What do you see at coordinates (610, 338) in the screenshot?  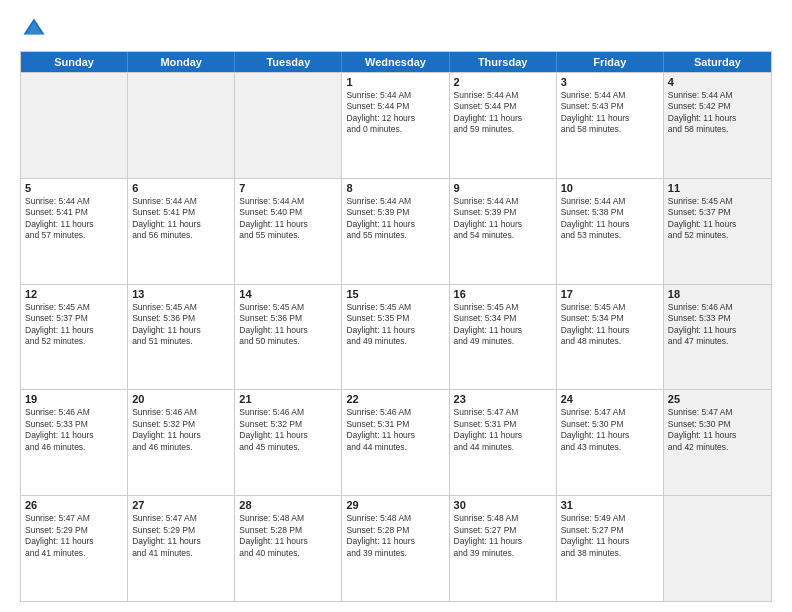 I see `calendar-cell: 17Sunrise: 5:45 AM Sunset: 5:34 PM Dayli…` at bounding box center [610, 338].